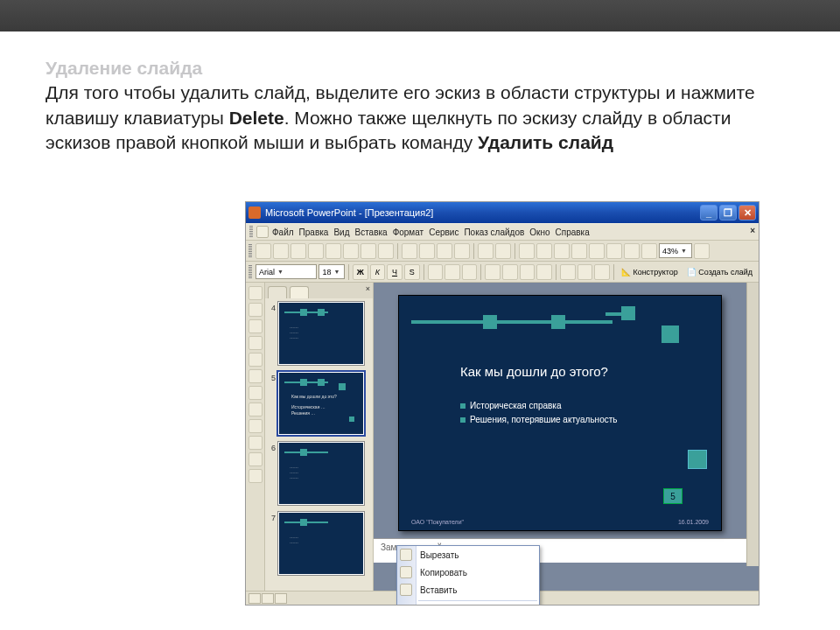 The image size is (840, 630). I want to click on cut-icon, so click(410, 251).